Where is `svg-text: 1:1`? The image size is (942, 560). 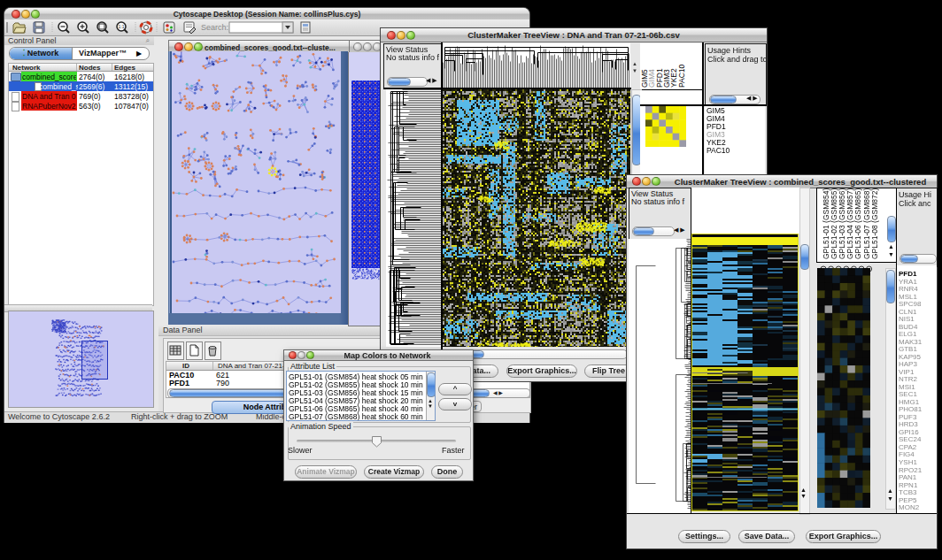 svg-text: 1:1 is located at coordinates (122, 27).